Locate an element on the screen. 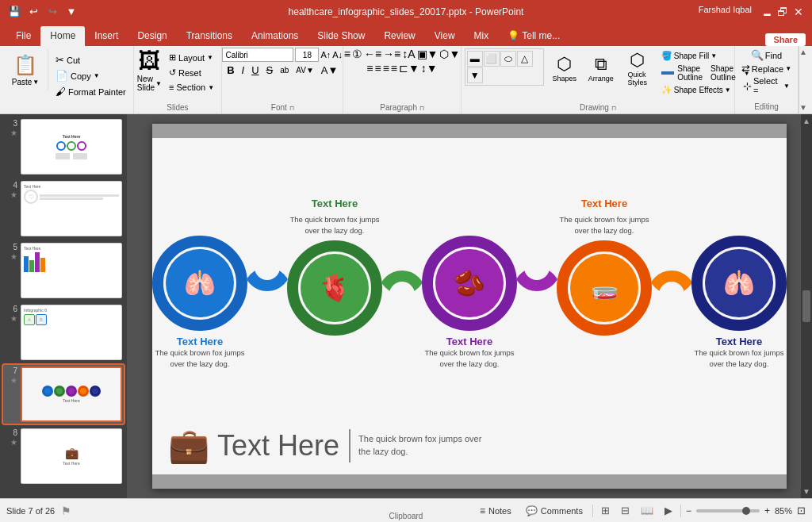  tab-animations: Animations is located at coordinates (274, 36).